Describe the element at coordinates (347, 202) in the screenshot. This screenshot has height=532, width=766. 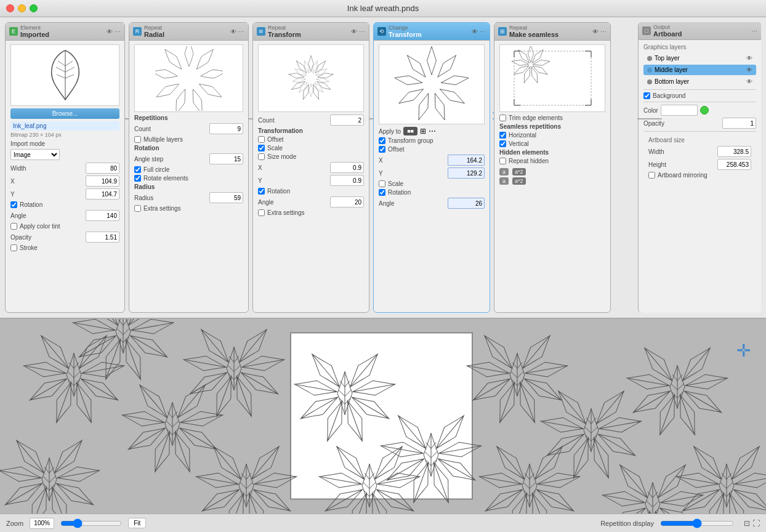
I see `tr-angle-input` at that location.